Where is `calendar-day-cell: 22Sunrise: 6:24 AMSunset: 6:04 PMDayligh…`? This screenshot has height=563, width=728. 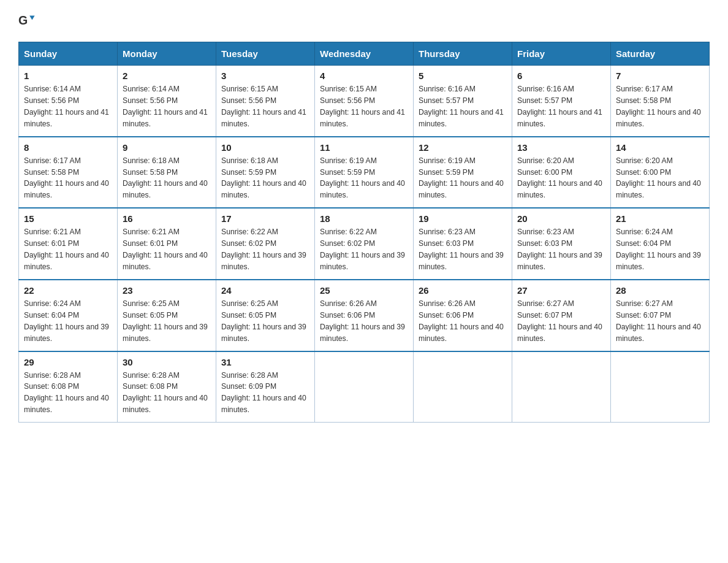 calendar-day-cell: 22Sunrise: 6:24 AMSunset: 6:04 PMDayligh… is located at coordinates (69, 315).